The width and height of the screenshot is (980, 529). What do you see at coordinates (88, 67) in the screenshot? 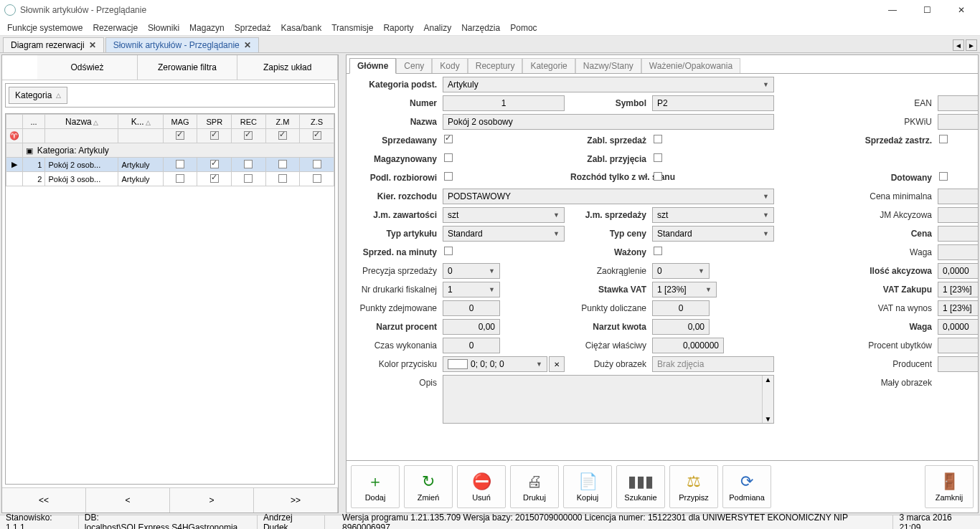
I see `refresh-button: Odśwież` at bounding box center [88, 67].